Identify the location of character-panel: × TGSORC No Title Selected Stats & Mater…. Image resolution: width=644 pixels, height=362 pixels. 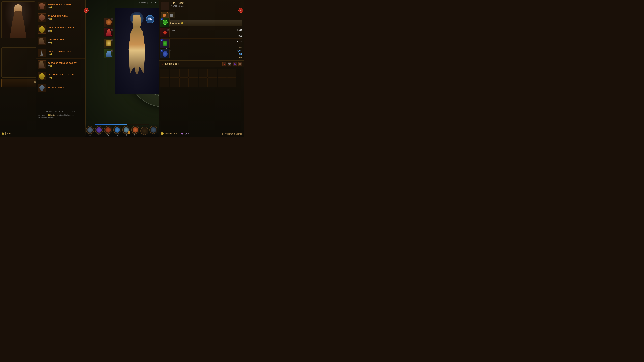
(202, 68).